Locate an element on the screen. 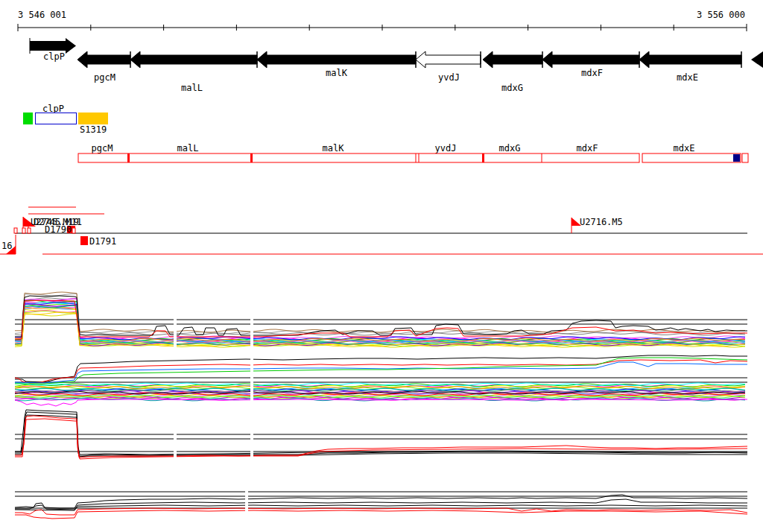 The image size is (763, 532). redmap-label: pgcM is located at coordinates (103, 148).